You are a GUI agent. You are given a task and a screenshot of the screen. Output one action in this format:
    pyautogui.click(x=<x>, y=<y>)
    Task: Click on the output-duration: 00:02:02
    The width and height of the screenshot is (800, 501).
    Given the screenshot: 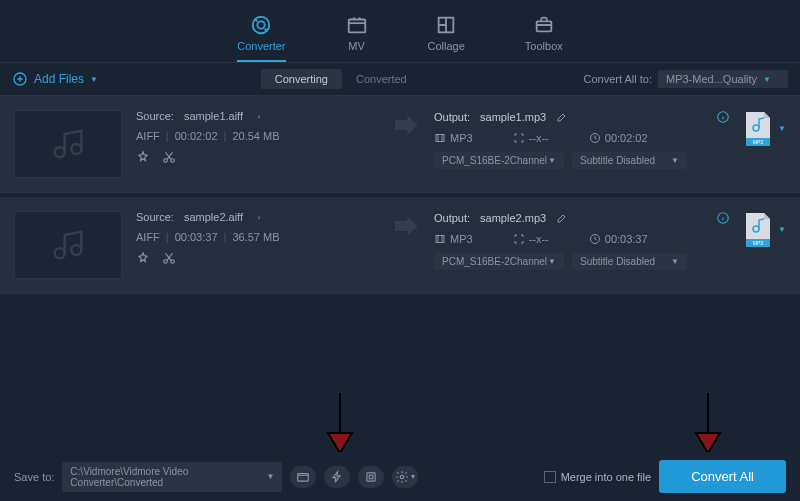 What is the action you would take?
    pyautogui.click(x=626, y=138)
    